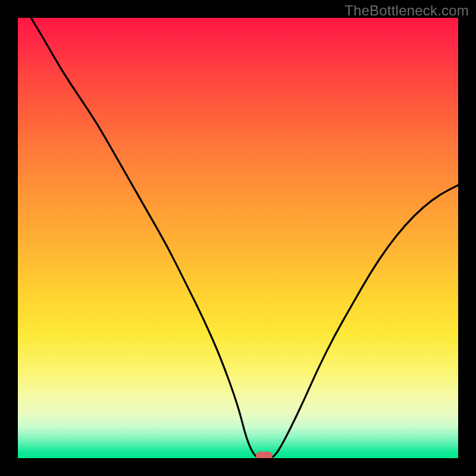 This screenshot has width=476, height=476. What do you see at coordinates (264, 455) in the screenshot?
I see `optimal-point-marker` at bounding box center [264, 455].